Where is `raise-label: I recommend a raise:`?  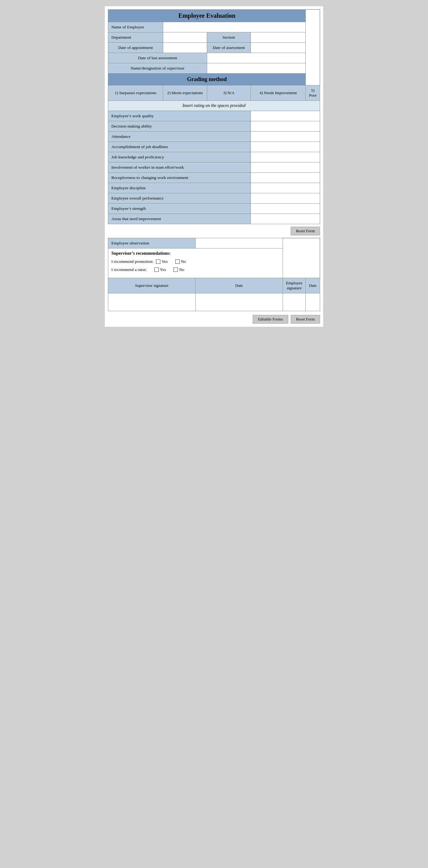 raise-label: I recommend a raise: is located at coordinates (129, 270).